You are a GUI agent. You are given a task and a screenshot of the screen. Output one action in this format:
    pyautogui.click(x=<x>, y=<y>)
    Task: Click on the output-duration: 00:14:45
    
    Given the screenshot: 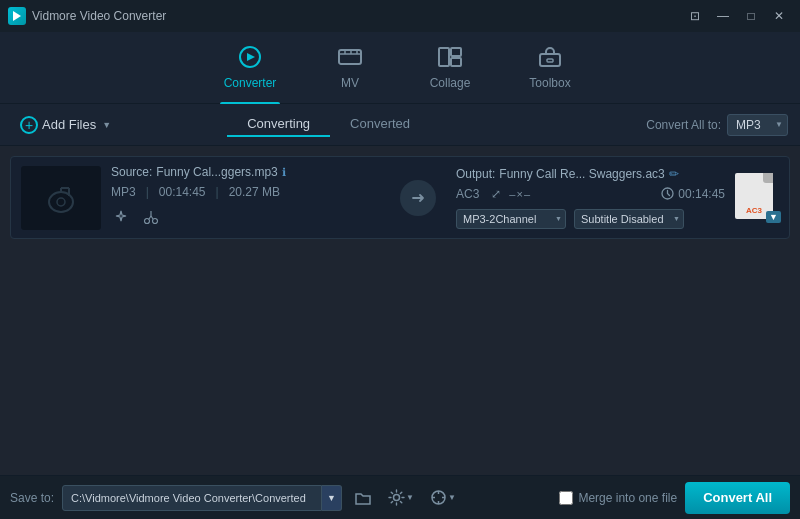 What is the action you would take?
    pyautogui.click(x=702, y=194)
    